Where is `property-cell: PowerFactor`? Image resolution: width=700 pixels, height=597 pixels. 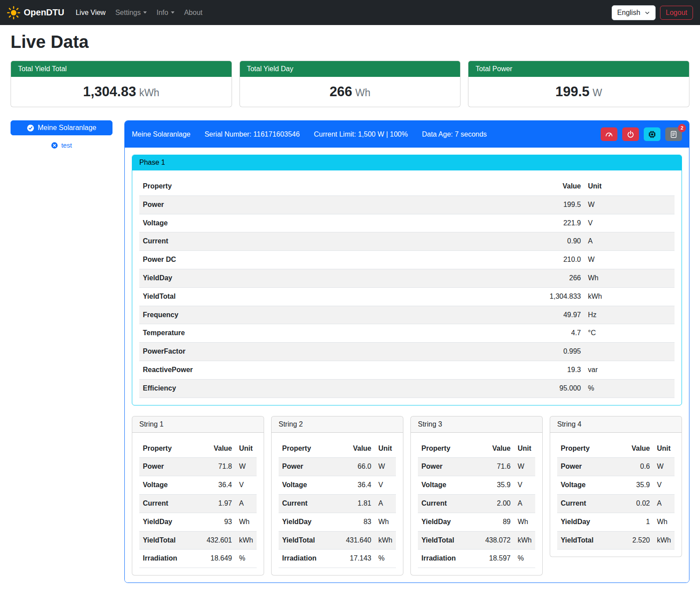 property-cell: PowerFactor is located at coordinates (201, 352).